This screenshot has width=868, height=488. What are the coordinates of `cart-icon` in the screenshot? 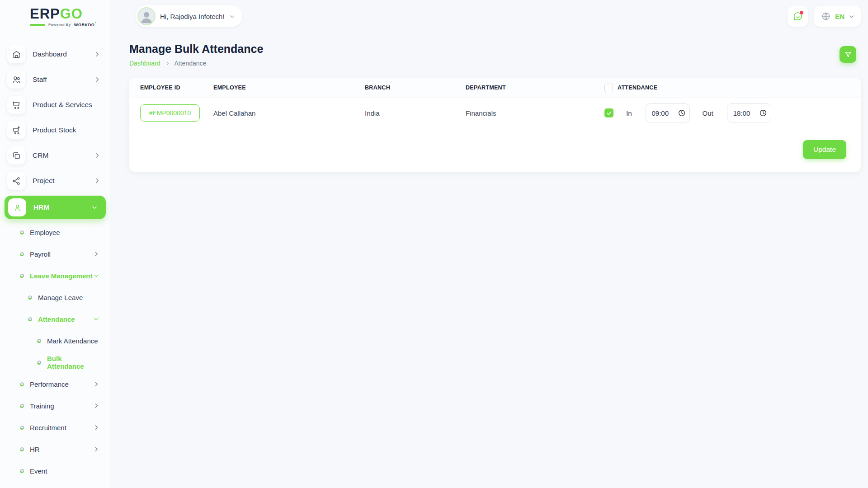 It's located at (16, 105).